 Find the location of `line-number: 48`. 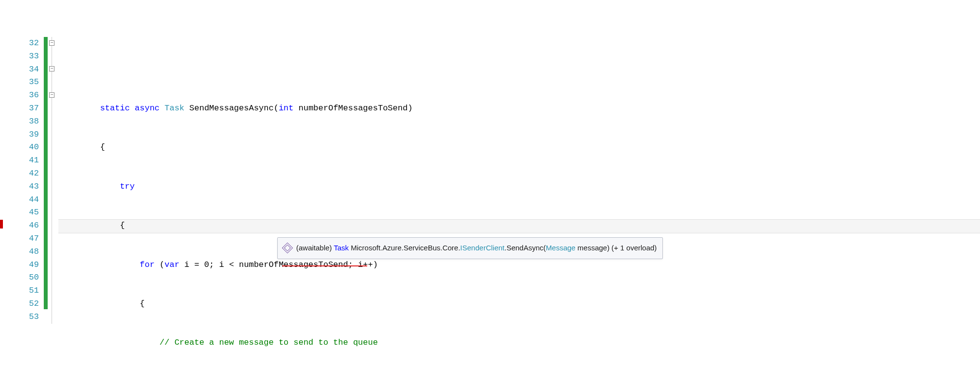

line-number: 48 is located at coordinates (34, 252).